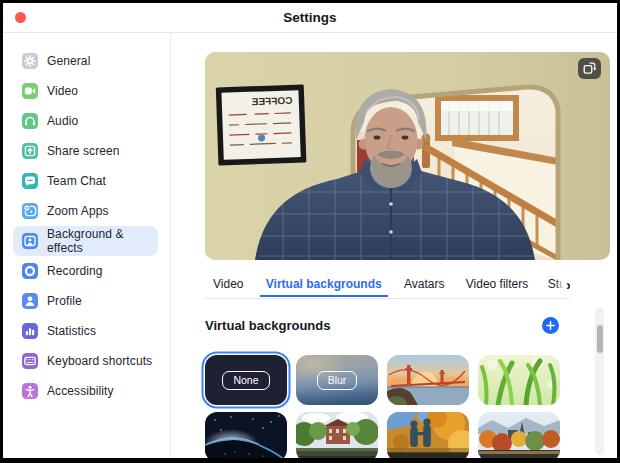  What do you see at coordinates (30, 301) in the screenshot?
I see `person-icon` at bounding box center [30, 301].